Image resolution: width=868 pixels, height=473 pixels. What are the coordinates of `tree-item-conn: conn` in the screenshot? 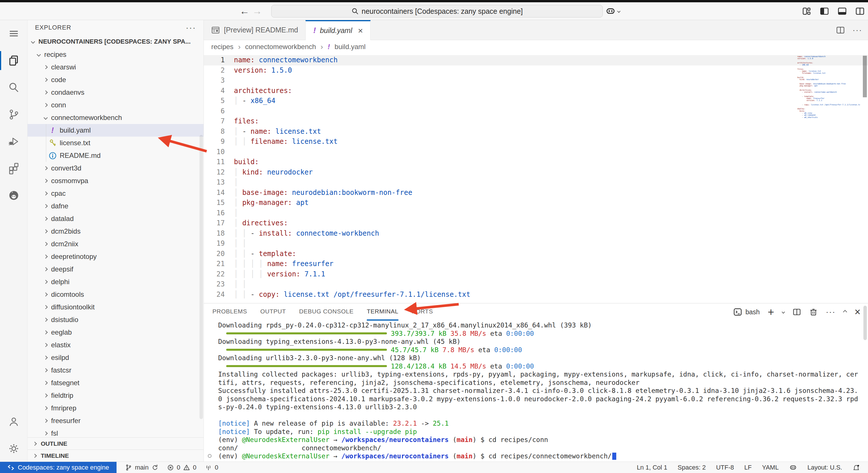 It's located at (116, 105).